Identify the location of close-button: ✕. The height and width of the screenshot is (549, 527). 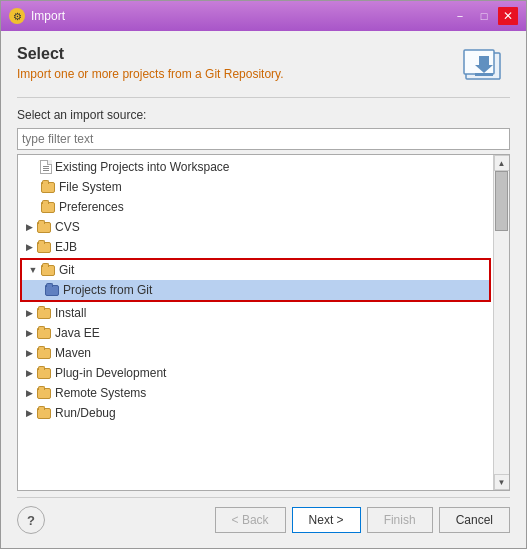
(508, 16).